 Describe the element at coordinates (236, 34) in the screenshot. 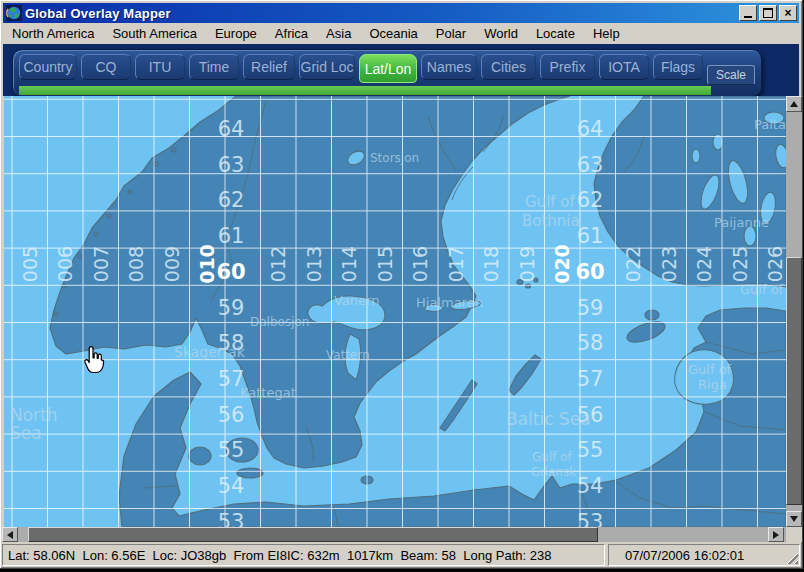

I see `menu-item-europe: Europe` at that location.